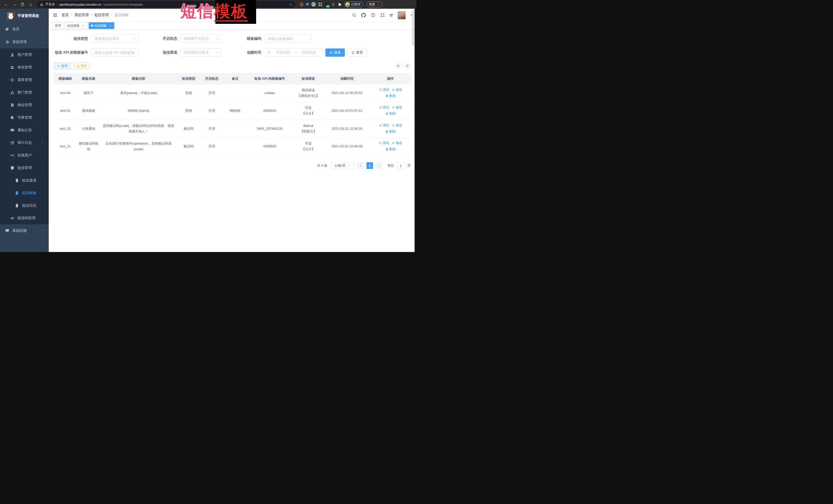  I want to click on sidebar-item-label: 短信日志, so click(29, 206).